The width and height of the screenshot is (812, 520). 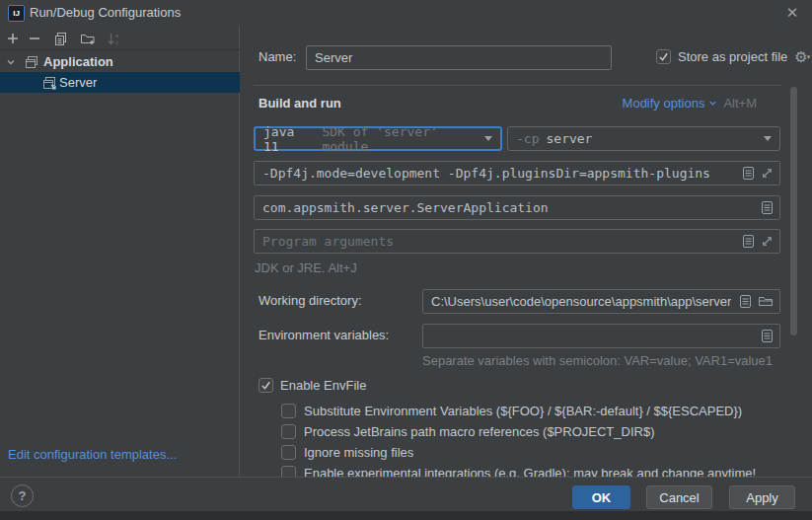 I want to click on store-as-project-file-checkbox, so click(x=663, y=57).